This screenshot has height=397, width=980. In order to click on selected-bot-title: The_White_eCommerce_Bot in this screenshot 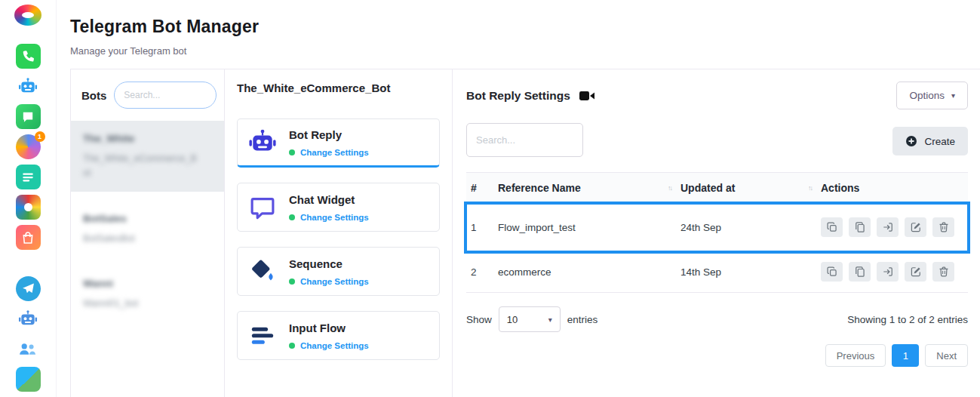, I will do `click(338, 88)`.